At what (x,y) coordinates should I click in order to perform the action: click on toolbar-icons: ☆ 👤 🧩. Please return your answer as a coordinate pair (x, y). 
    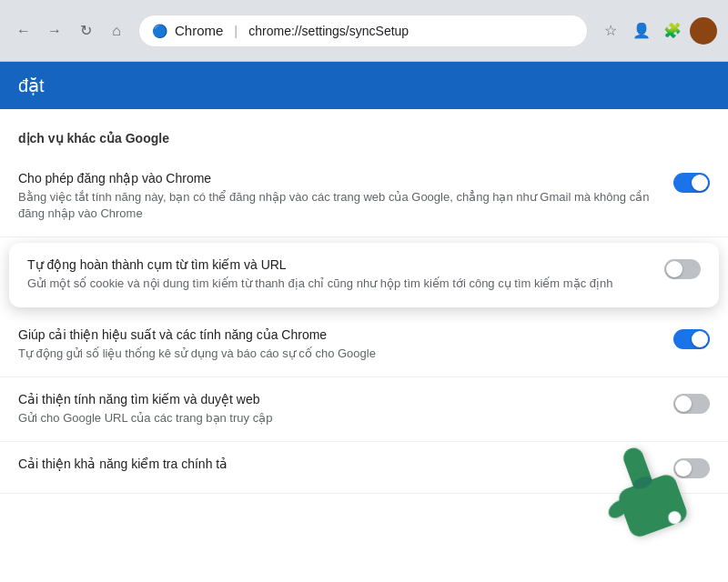
    Looking at the image, I should click on (657, 31).